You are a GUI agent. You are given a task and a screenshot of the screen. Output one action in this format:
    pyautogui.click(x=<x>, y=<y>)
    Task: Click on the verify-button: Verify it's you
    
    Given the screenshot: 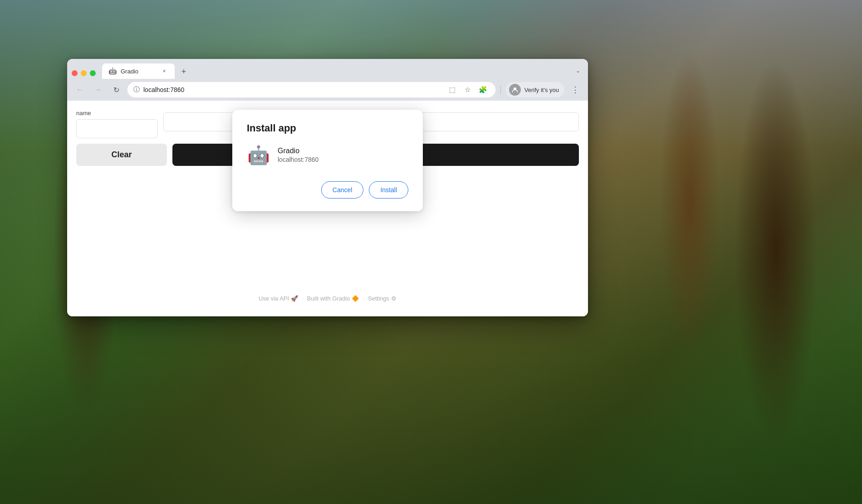 What is the action you would take?
    pyautogui.click(x=535, y=90)
    